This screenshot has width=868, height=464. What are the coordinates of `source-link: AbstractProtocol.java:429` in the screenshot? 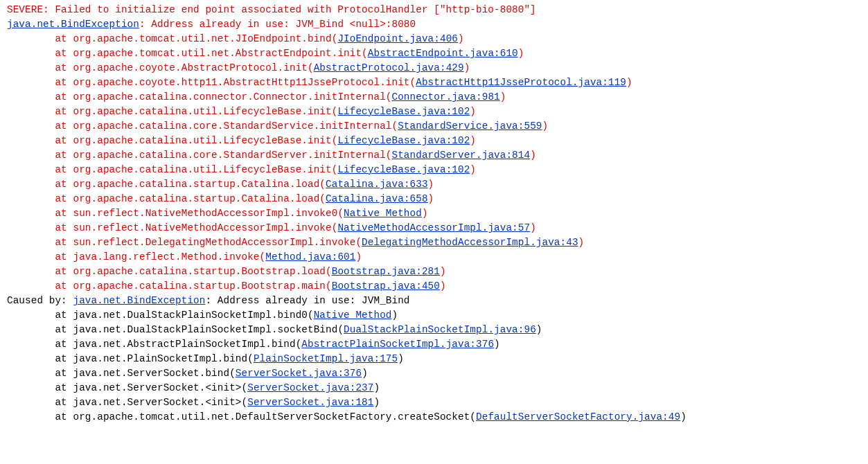 It's located at (389, 68).